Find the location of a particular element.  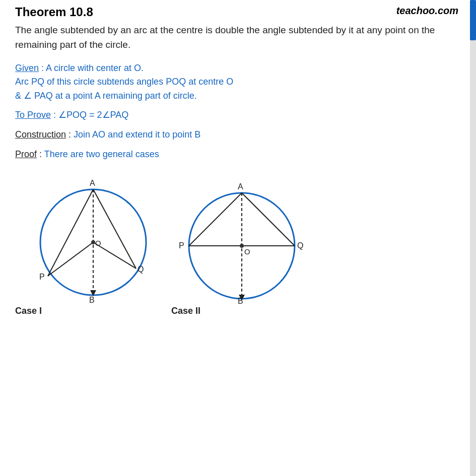

to-prove-colon: : is located at coordinates (54, 115).